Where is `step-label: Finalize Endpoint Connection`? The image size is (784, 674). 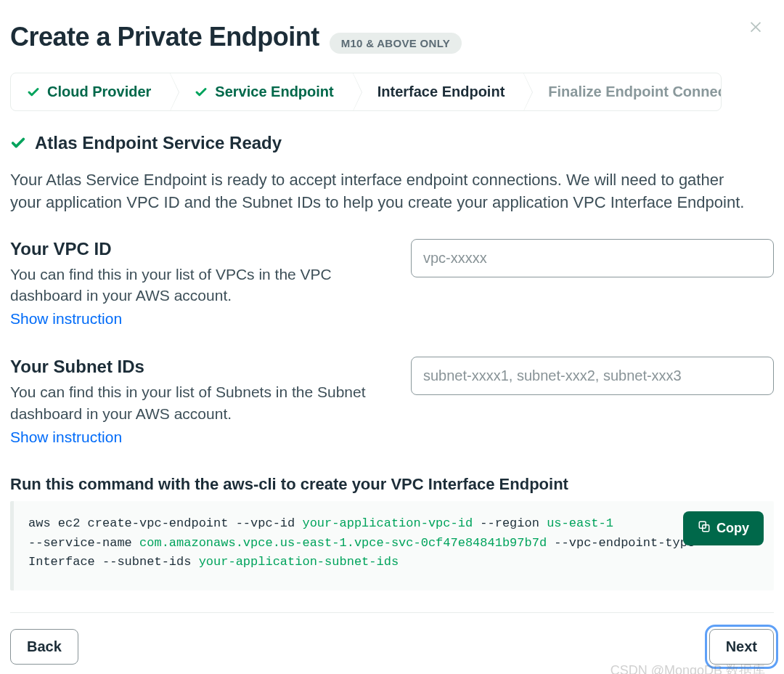 step-label: Finalize Endpoint Connection is located at coordinates (634, 92).